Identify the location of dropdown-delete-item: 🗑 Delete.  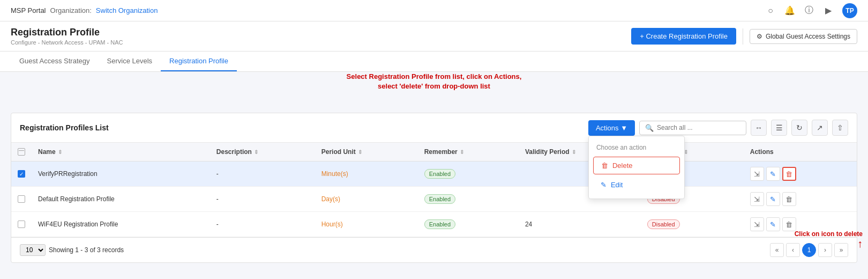
(637, 165).